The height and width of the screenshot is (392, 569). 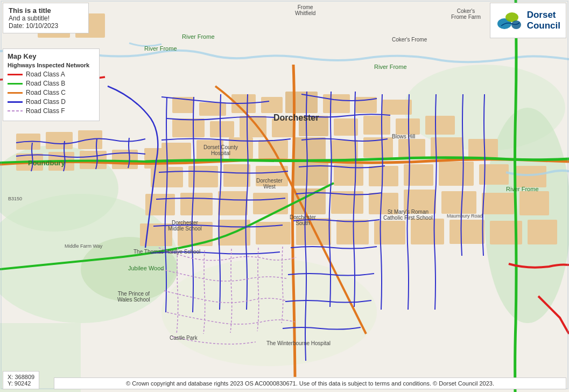 What do you see at coordinates (46, 18) in the screenshot?
I see `title-box: This is a title And a subtitle! Date: 10…` at bounding box center [46, 18].